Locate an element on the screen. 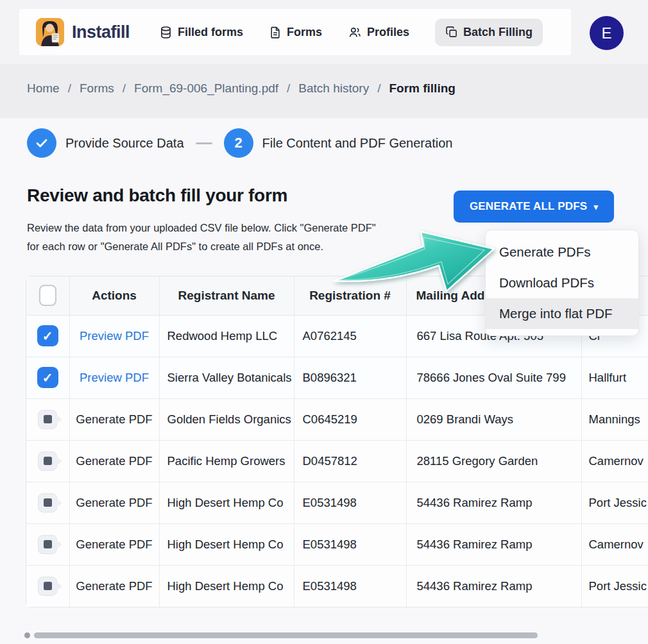 The width and height of the screenshot is (648, 644). breadcrumb-item-forms: Forms is located at coordinates (97, 89).